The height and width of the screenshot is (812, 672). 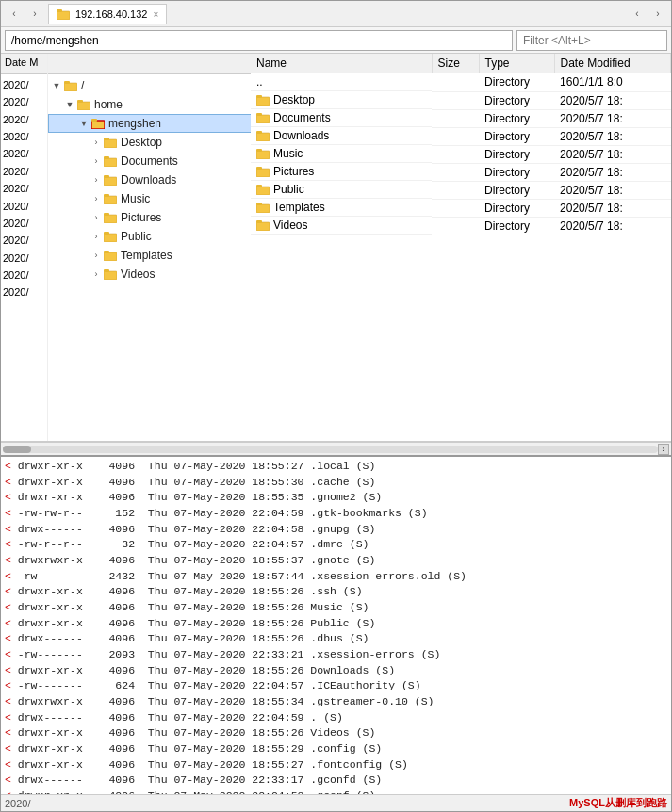 What do you see at coordinates (35, 14) in the screenshot?
I see `forward-button: ›` at bounding box center [35, 14].